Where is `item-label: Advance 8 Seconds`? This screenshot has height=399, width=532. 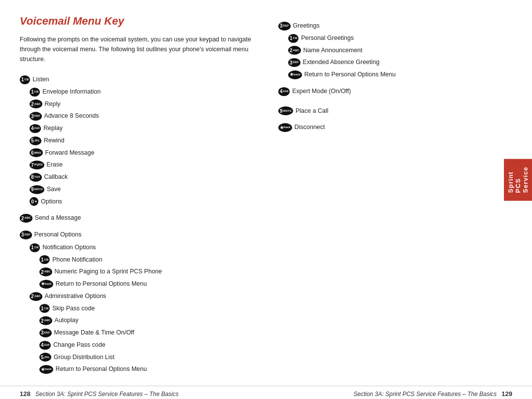 item-label: Advance 8 Seconds is located at coordinates (72, 116).